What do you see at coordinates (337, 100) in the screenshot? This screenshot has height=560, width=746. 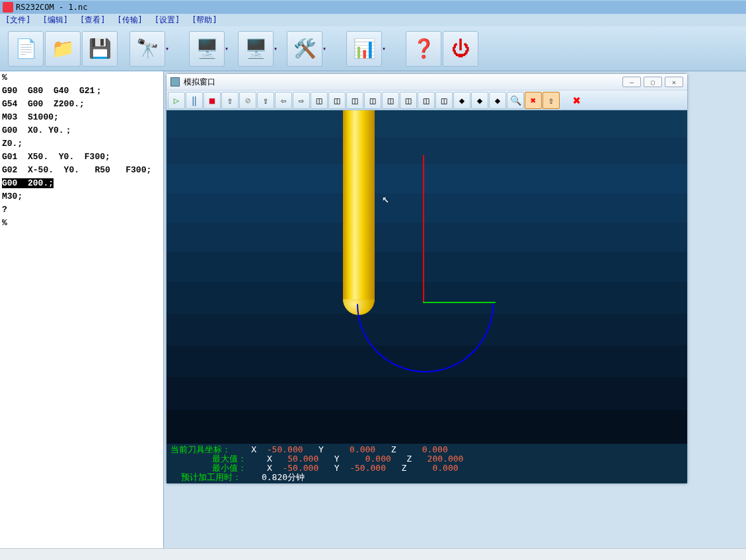 I see `cube2-icon: ◫` at bounding box center [337, 100].